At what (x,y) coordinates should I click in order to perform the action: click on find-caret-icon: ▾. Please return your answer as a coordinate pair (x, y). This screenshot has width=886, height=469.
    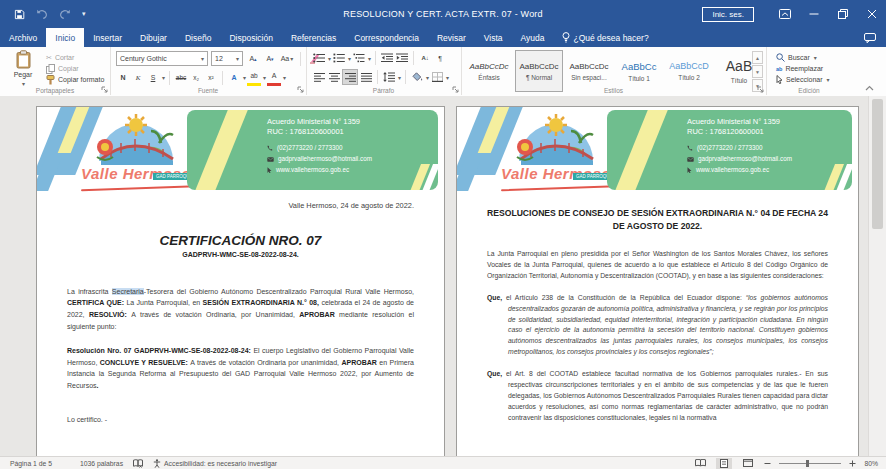
    Looking at the image, I should click on (816, 58).